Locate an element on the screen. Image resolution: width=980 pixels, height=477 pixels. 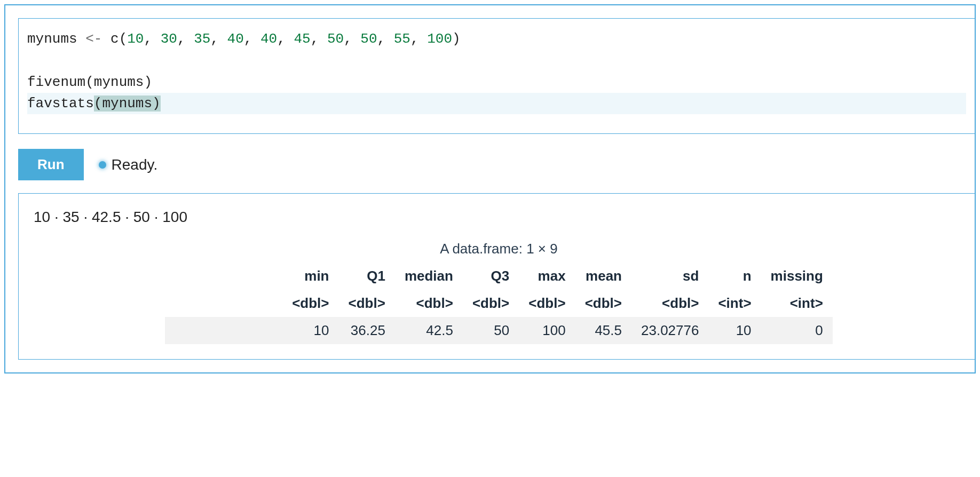
status: Ready. is located at coordinates (128, 165).